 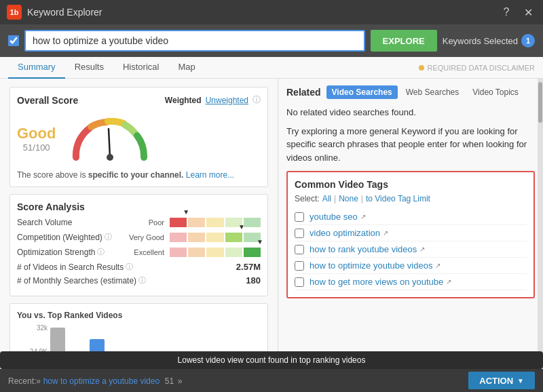 I want to click on search-checkbox, so click(x=14, y=41).